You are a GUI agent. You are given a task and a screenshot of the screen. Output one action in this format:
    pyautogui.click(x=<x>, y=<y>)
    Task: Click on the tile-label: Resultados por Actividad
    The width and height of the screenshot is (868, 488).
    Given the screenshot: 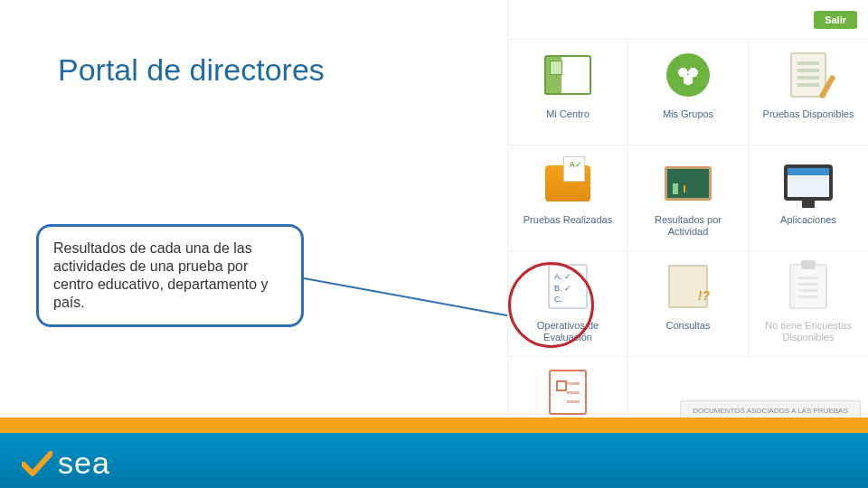 What is the action you would take?
    pyautogui.click(x=688, y=226)
    